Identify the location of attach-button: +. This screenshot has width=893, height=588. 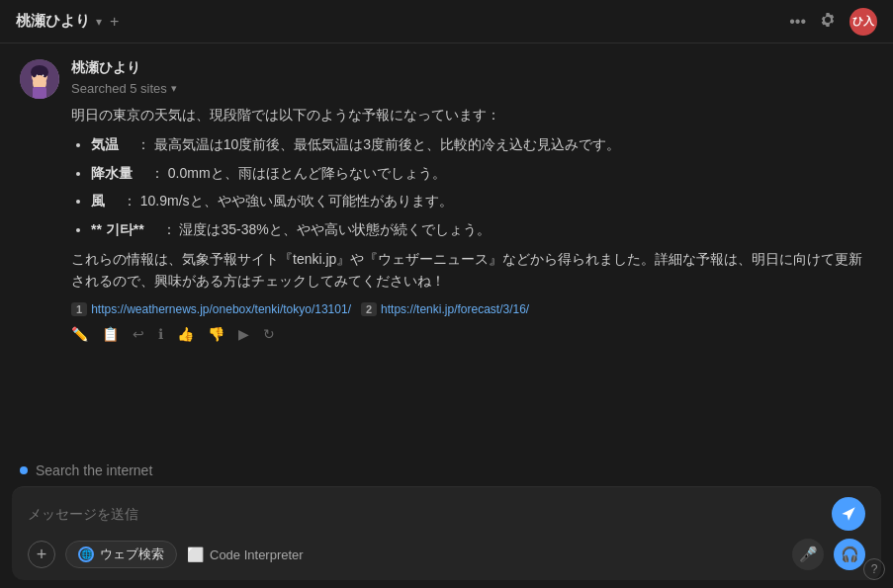
(42, 554).